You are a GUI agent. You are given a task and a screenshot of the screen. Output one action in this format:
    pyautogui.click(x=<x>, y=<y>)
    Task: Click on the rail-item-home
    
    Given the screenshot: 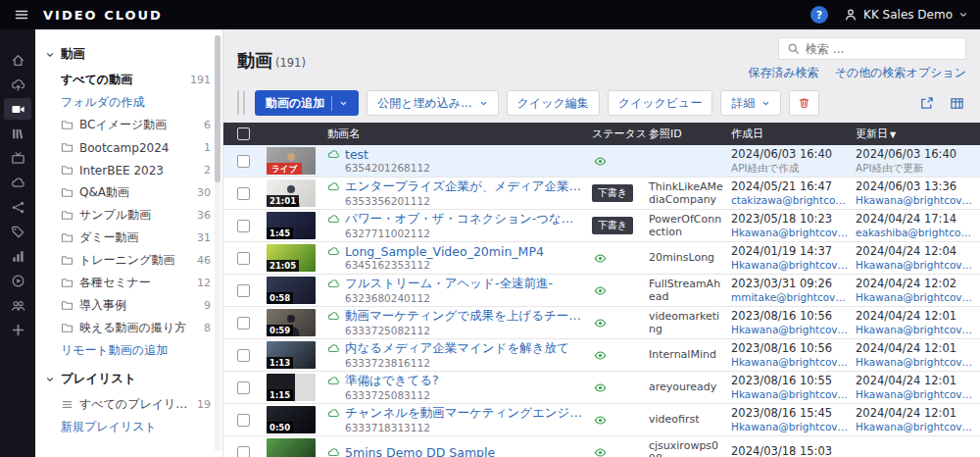 What is the action you would take?
    pyautogui.click(x=18, y=60)
    